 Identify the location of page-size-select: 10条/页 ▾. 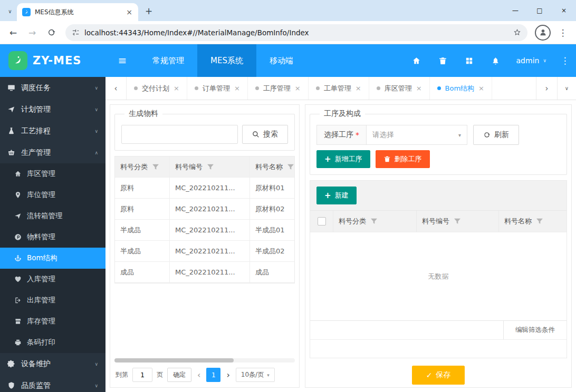
(255, 375).